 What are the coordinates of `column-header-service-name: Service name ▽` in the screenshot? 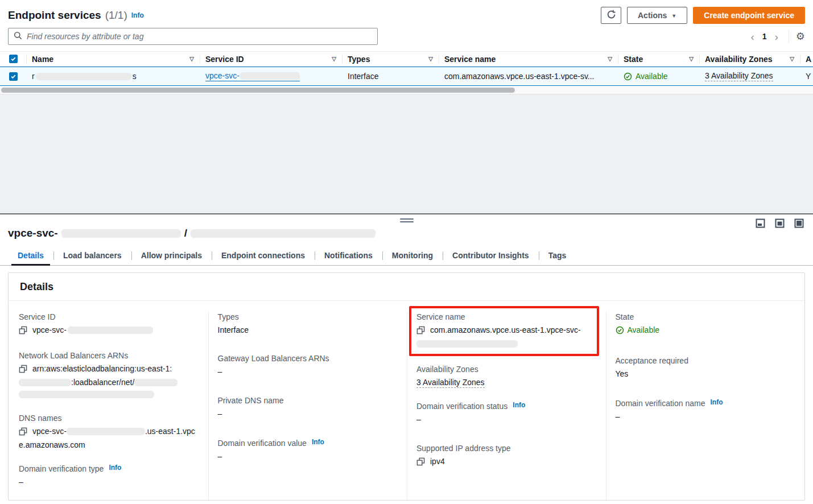 It's located at (528, 59).